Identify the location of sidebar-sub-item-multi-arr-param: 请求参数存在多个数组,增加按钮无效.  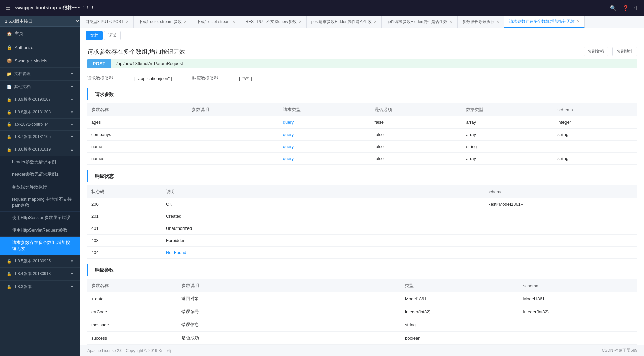
(40, 246).